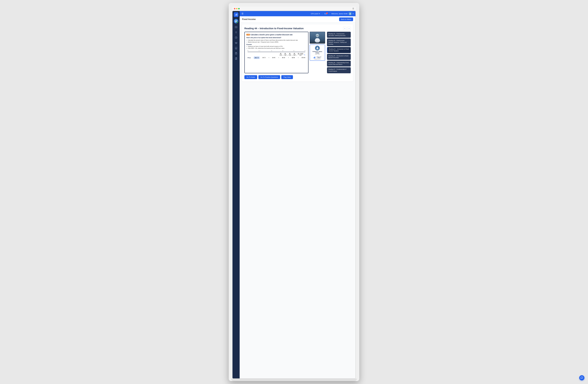  What do you see at coordinates (317, 54) in the screenshot?
I see `instructor-title: PhD, CFA` at bounding box center [317, 54].